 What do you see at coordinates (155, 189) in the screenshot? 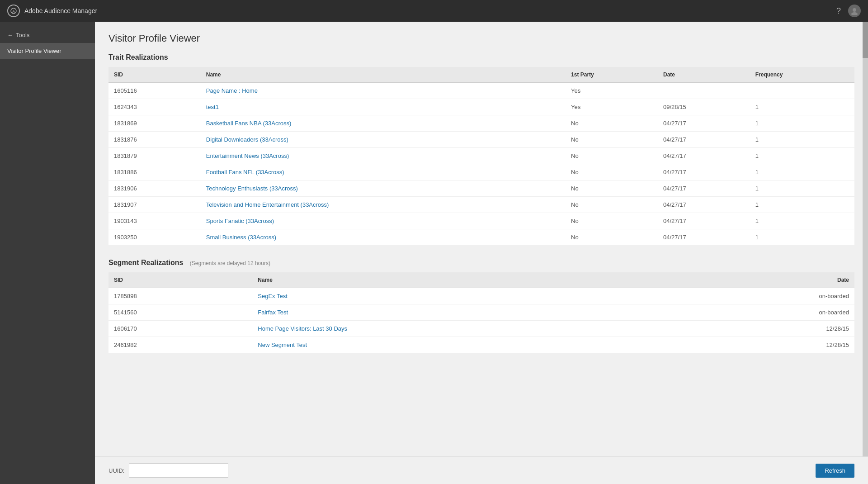
I see `trait-sid: 1831906` at bounding box center [155, 189].